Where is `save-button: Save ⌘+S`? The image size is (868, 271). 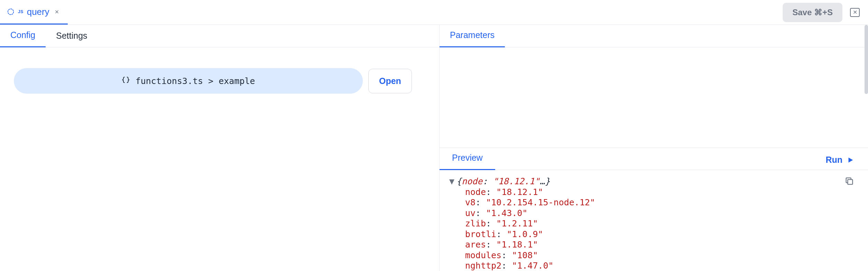
save-button: Save ⌘+S is located at coordinates (813, 12).